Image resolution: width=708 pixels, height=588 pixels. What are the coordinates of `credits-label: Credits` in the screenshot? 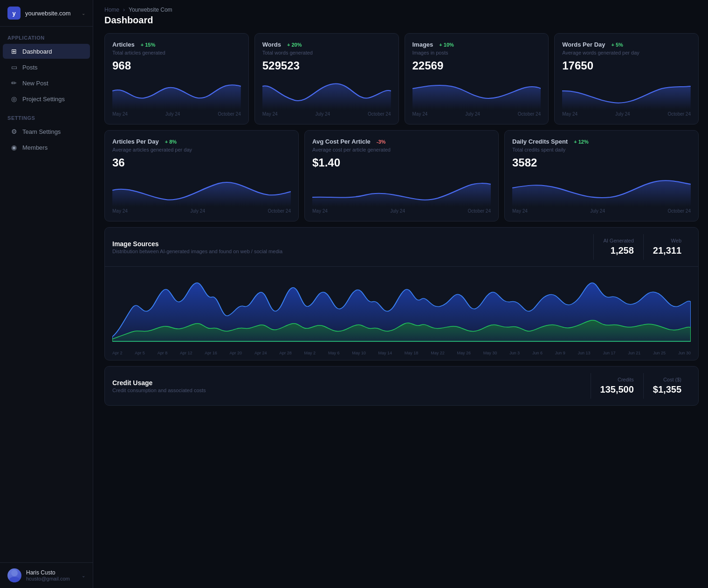 It's located at (617, 380).